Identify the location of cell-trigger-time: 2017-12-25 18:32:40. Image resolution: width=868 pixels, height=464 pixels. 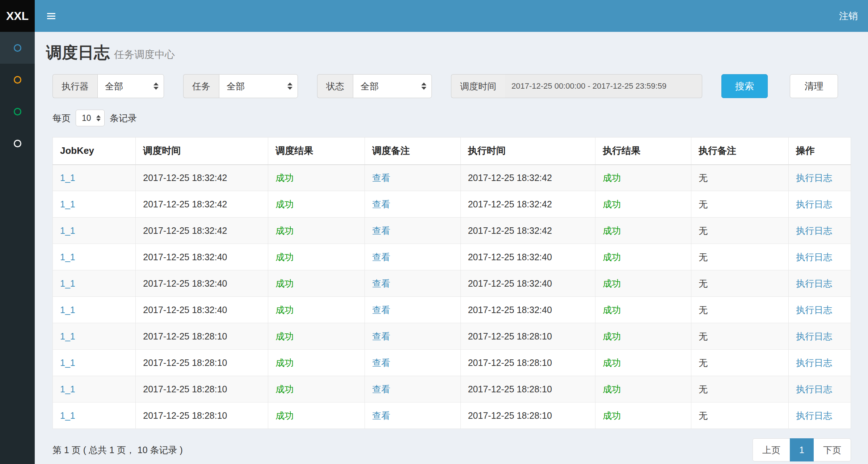
(202, 257).